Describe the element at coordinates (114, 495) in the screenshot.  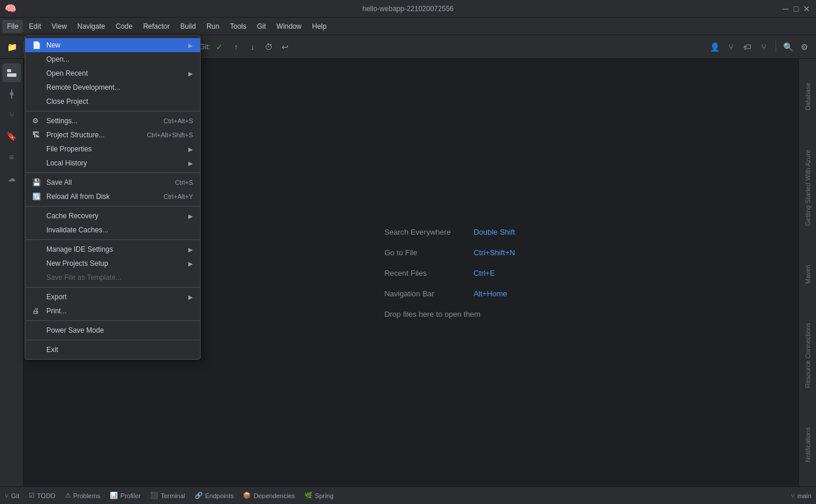
I see `profiler-icon: 📊` at that location.